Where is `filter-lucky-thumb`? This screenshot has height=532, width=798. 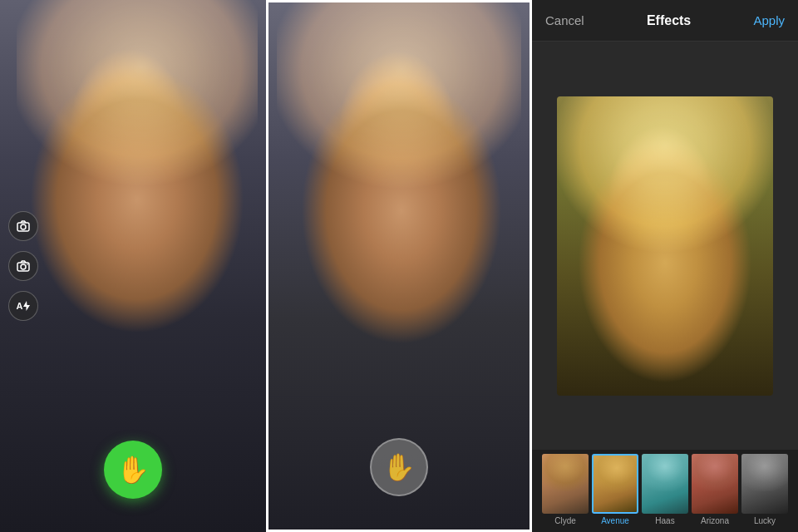 filter-lucky-thumb is located at coordinates (765, 484).